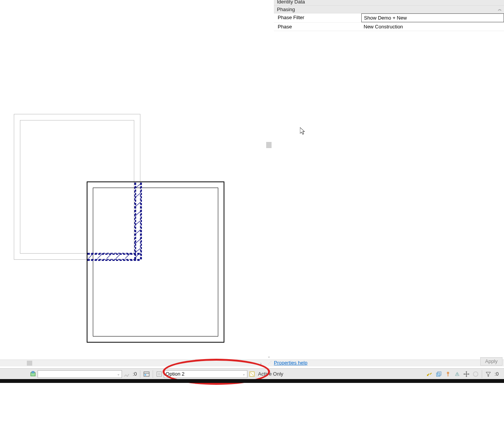 Image resolution: width=504 pixels, height=437 pixels. Describe the element at coordinates (488, 374) in the screenshot. I see `filter-icon` at that location.